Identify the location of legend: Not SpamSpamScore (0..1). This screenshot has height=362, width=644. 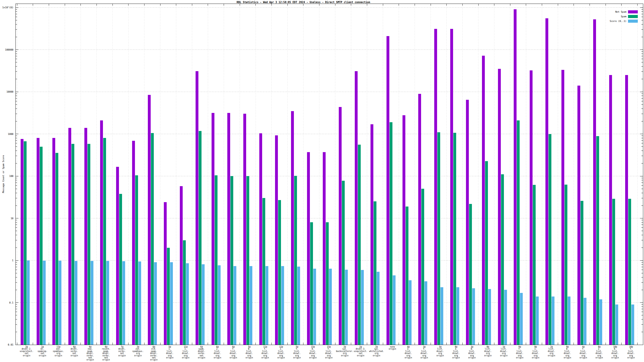
(624, 17).